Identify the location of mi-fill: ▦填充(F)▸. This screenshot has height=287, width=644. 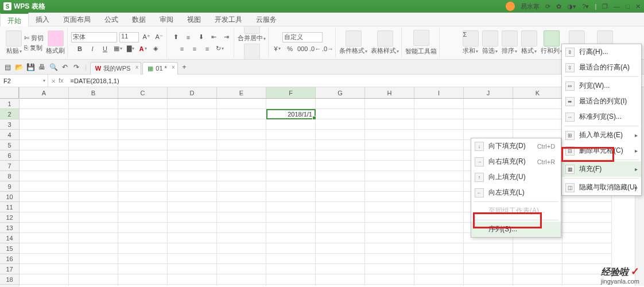
(602, 169).